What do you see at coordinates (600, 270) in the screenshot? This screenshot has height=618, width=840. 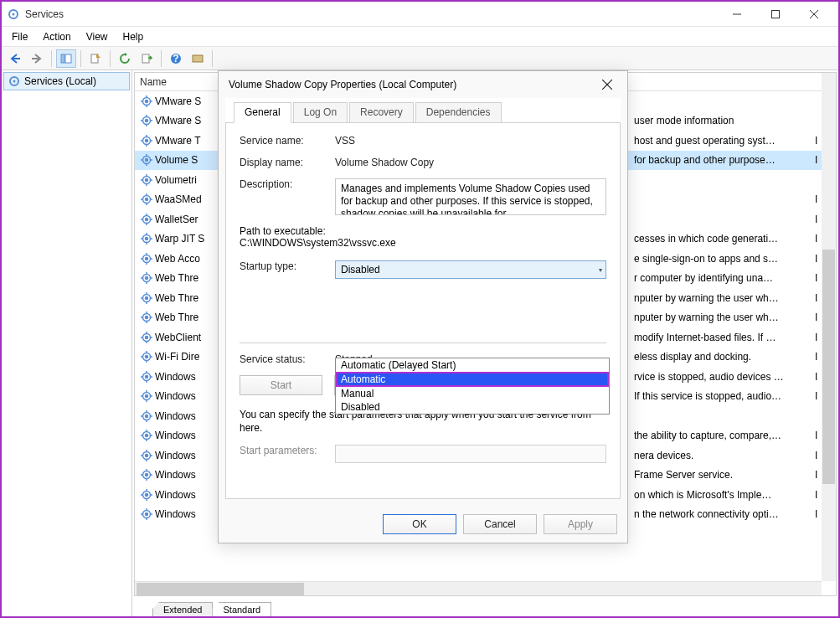 I see `chevron-down-icon: ▾` at bounding box center [600, 270].